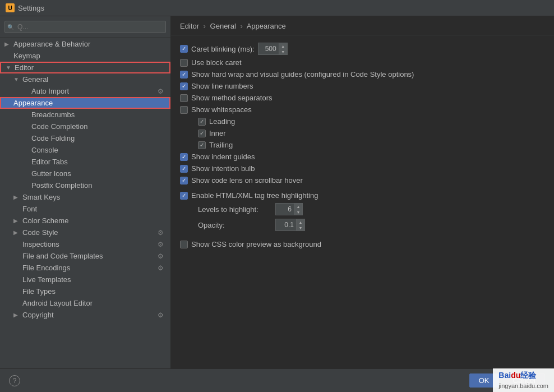 The image size is (554, 392). What do you see at coordinates (285, 209) in the screenshot?
I see `spinner-input-levels` at bounding box center [285, 209].